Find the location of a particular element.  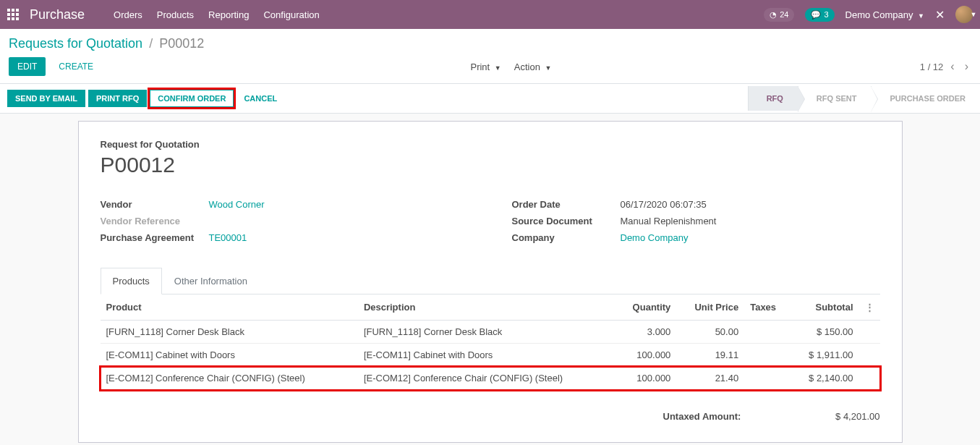

pager: 1 / 12 ‹ › is located at coordinates (946, 67).